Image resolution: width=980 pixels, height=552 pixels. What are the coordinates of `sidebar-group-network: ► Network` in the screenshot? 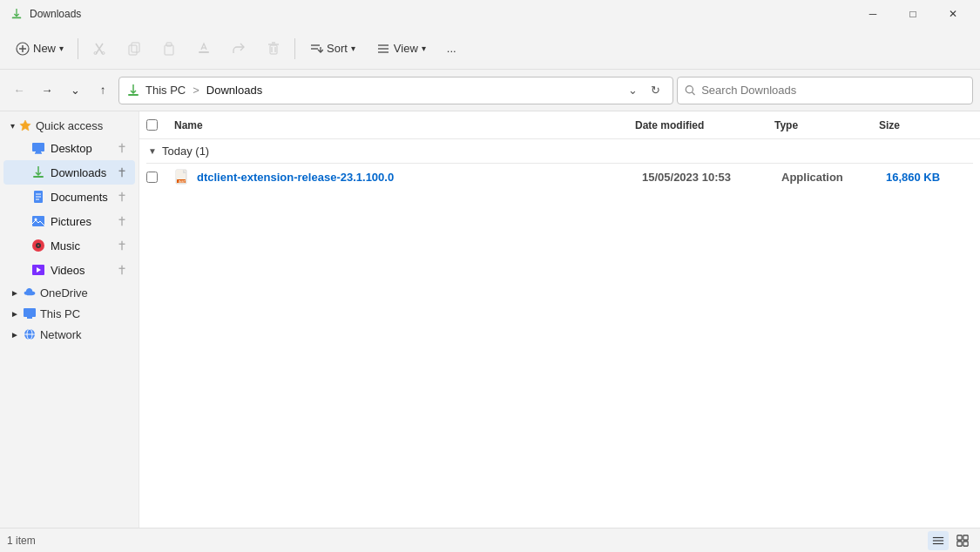 It's located at (70, 334).